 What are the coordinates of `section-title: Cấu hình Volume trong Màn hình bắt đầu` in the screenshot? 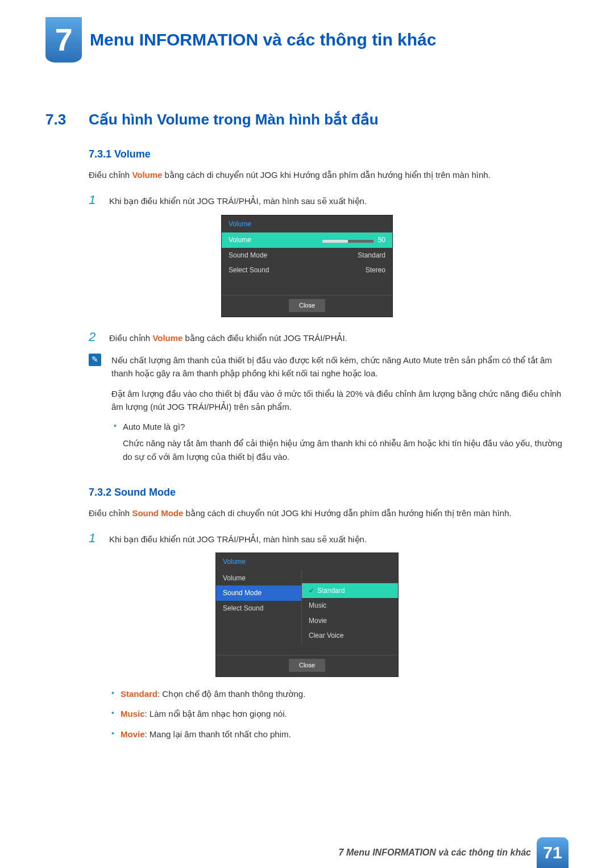 It's located at (234, 119).